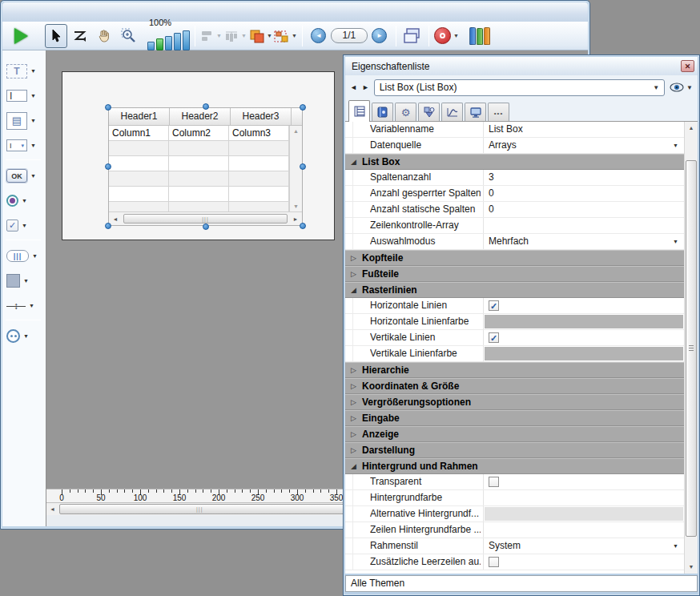 The height and width of the screenshot is (596, 700). Describe the element at coordinates (405, 112) in the screenshot. I see `tab-settings: ⚙` at that location.